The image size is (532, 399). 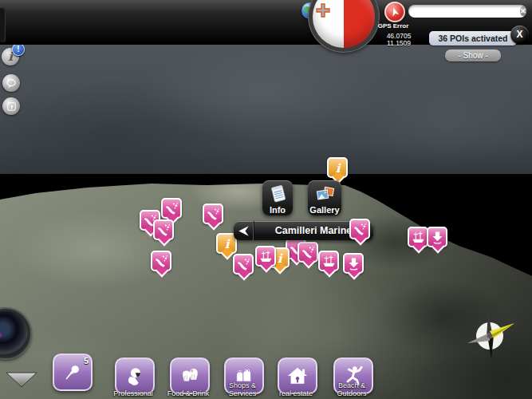 I want to click on hidden-panel-tab, so click(x=3, y=26).